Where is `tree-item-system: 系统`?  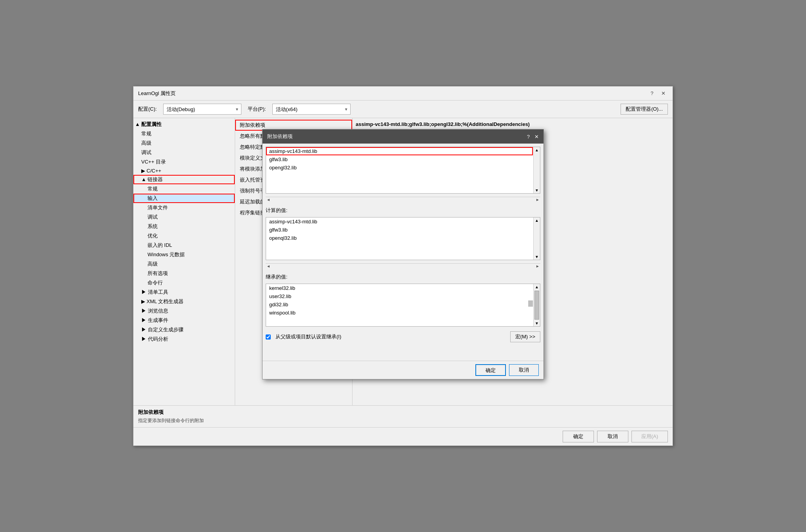
tree-item-system: 系统 is located at coordinates (184, 226).